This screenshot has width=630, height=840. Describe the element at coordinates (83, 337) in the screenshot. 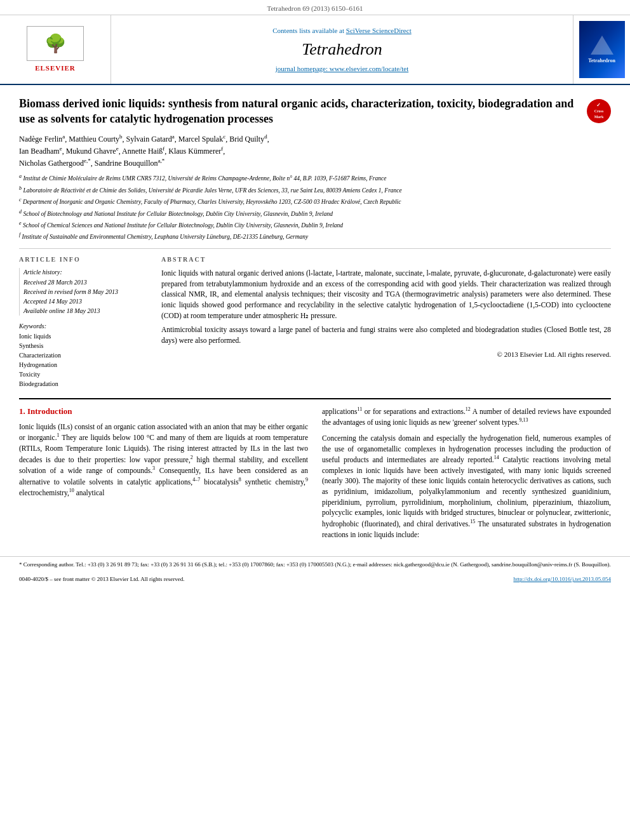

I see `keyword-1: Ionic liquids` at that location.